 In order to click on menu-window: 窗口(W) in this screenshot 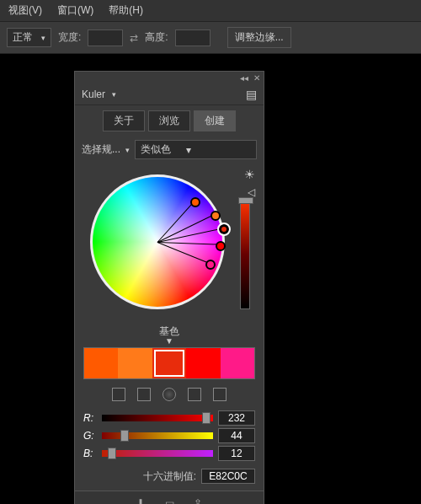, I will do `click(76, 10)`.